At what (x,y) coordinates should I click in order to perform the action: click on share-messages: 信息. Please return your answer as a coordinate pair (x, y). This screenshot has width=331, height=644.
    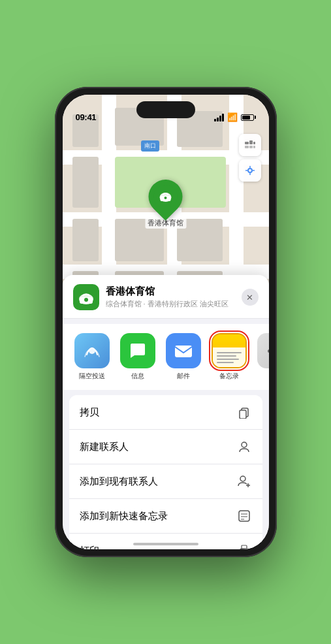
    Looking at the image, I should click on (138, 357).